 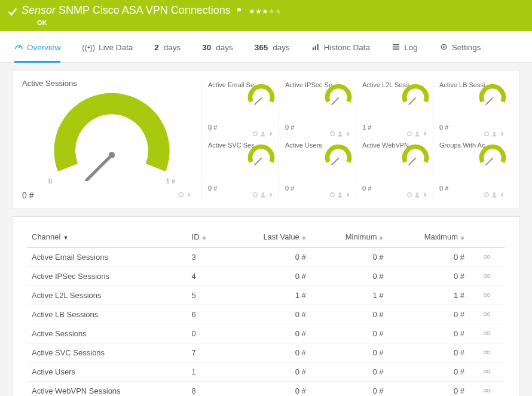 What do you see at coordinates (266, 372) in the screenshot?
I see `table-row: Active Users10 #0 #0 #` at bounding box center [266, 372].